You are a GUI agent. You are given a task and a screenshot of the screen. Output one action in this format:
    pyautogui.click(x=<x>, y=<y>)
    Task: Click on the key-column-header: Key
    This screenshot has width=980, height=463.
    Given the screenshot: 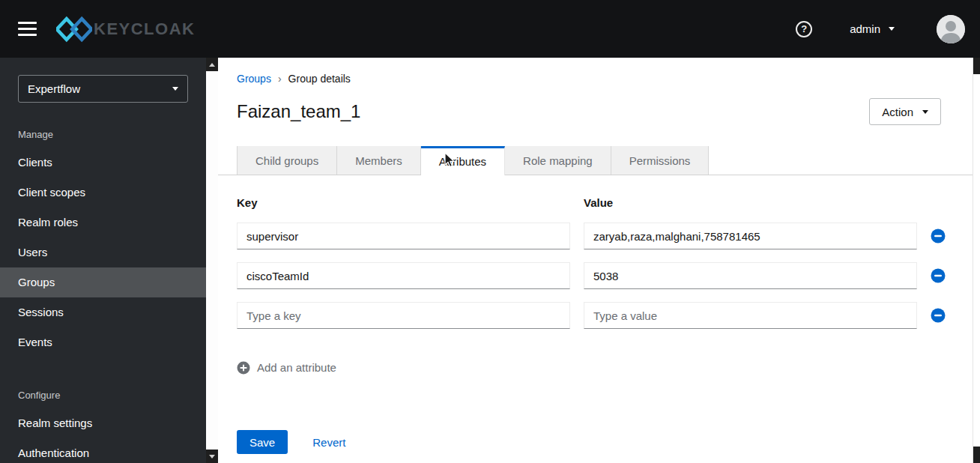 What is the action you would take?
    pyautogui.click(x=403, y=202)
    